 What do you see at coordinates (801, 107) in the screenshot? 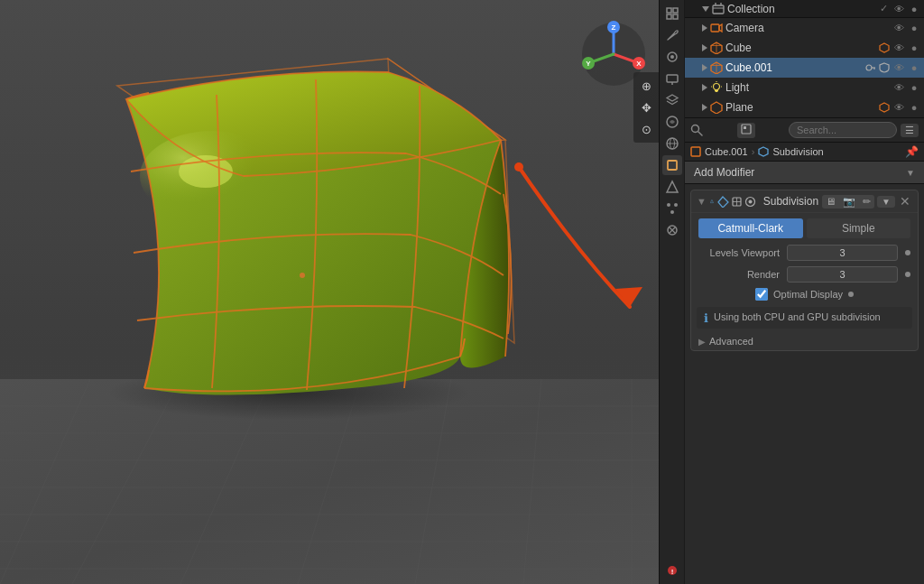
I see `plane-name: Plane` at bounding box center [801, 107].